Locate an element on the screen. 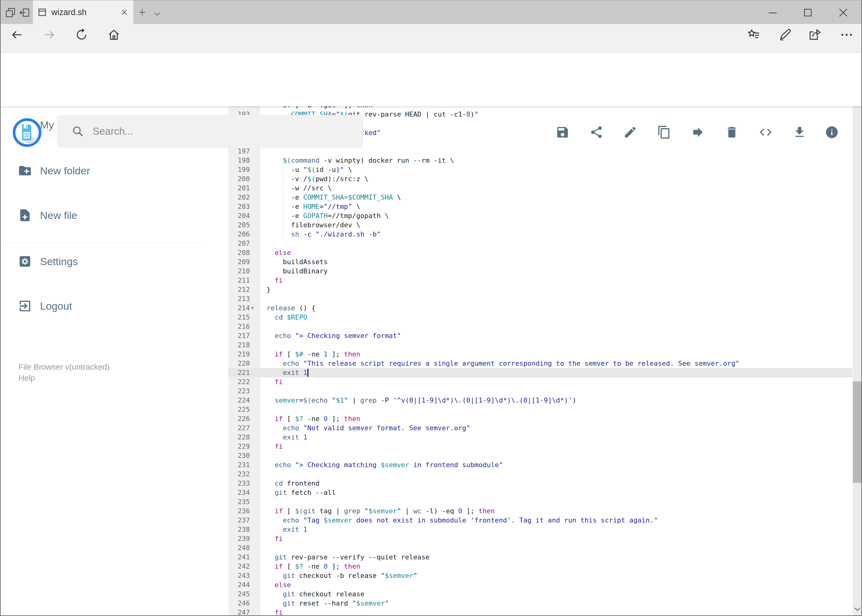  code-line: 220 echo "This release script requires a… is located at coordinates (541, 363).